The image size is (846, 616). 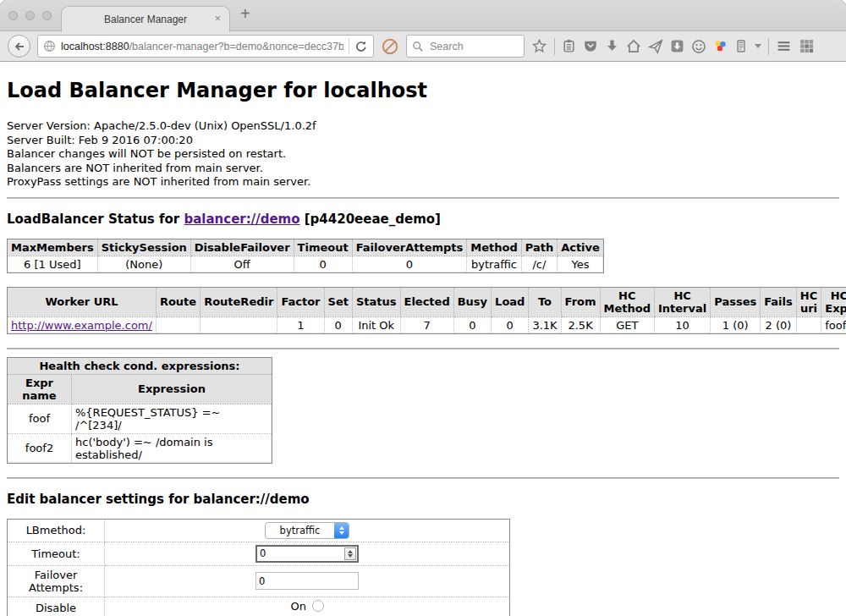 I want to click on worker-url-link: http://www.example.com/, so click(x=81, y=325).